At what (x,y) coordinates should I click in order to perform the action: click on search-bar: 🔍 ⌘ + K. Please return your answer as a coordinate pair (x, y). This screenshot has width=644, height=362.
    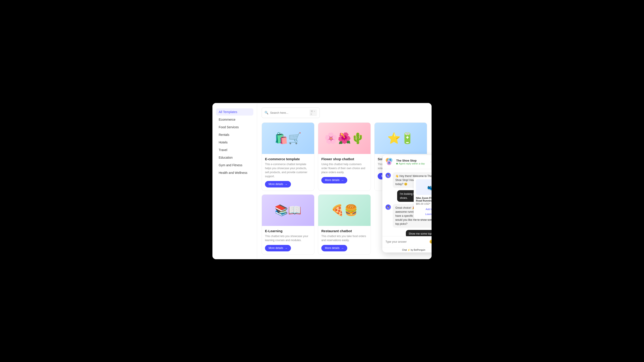
    Looking at the image, I should click on (290, 113).